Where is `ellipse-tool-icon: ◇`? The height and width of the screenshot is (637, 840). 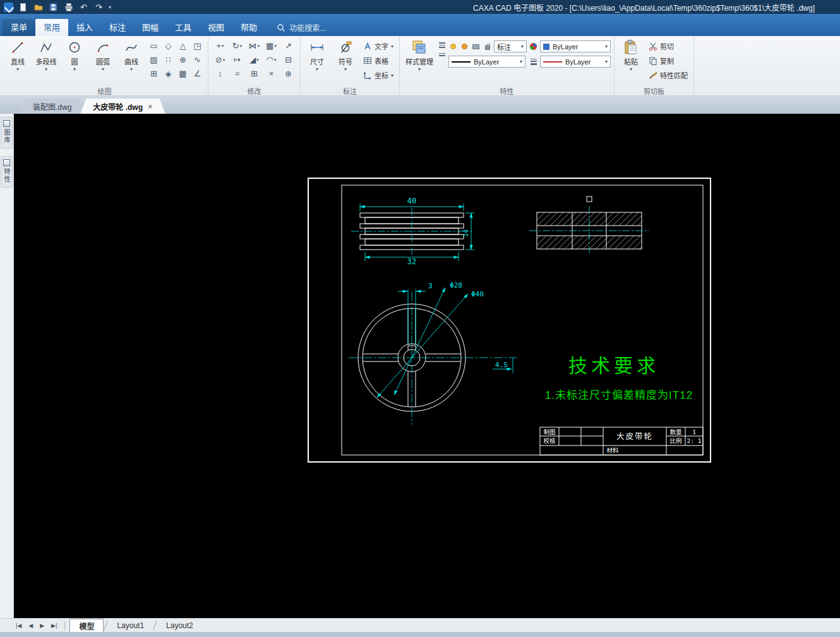 ellipse-tool-icon: ◇ is located at coordinates (168, 46).